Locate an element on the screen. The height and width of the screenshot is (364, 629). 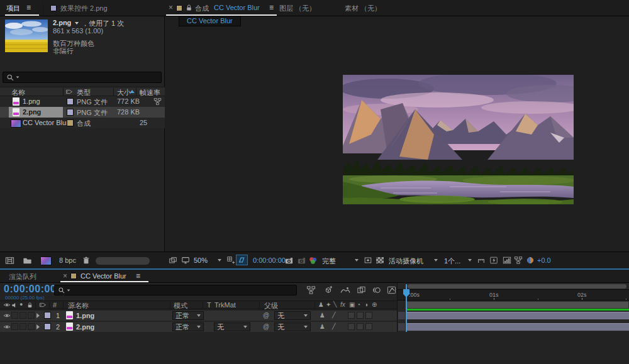
mini-flowchart-icon is located at coordinates (311, 290).